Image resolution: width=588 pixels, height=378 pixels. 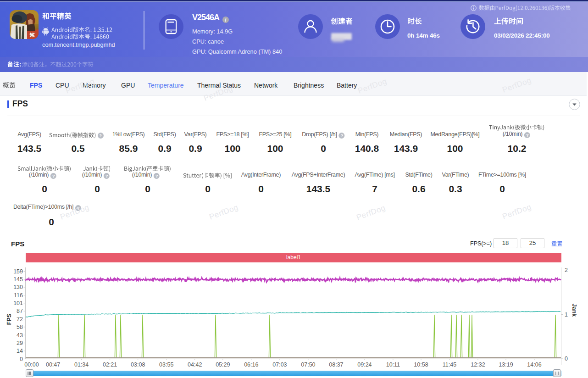 I want to click on svg-text: 2, so click(x=566, y=270).